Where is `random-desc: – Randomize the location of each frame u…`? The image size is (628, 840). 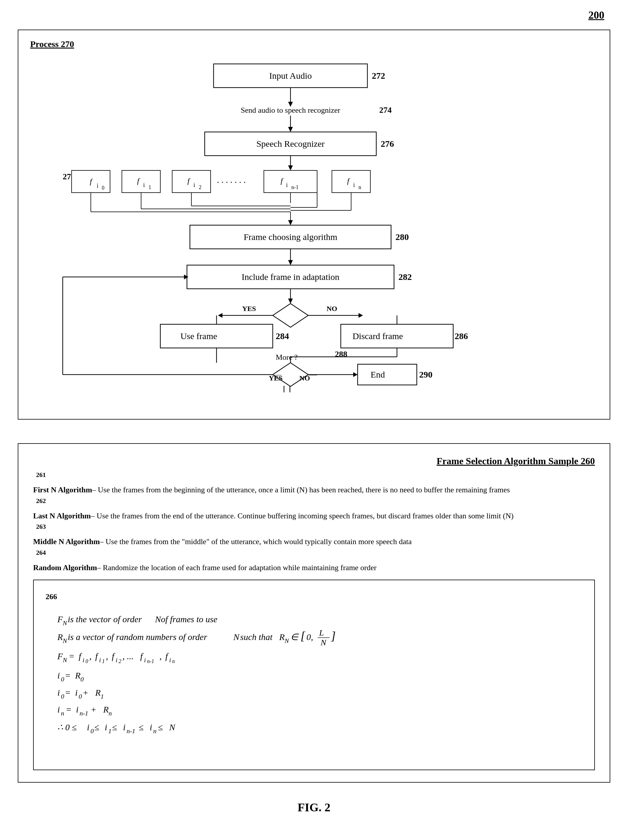
random-desc: – Randomize the location of each frame u… is located at coordinates (237, 567).